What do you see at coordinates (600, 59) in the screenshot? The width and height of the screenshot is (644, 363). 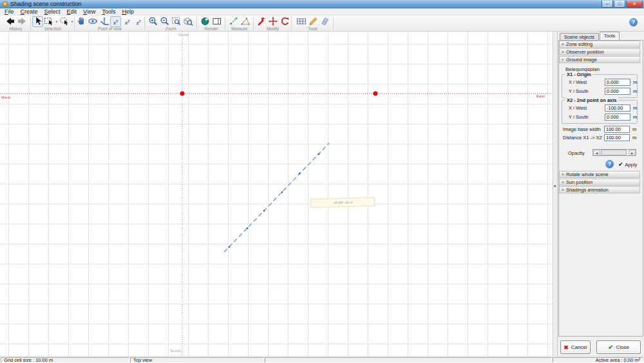 I see `section-ground-image: » Ground Image` at bounding box center [600, 59].